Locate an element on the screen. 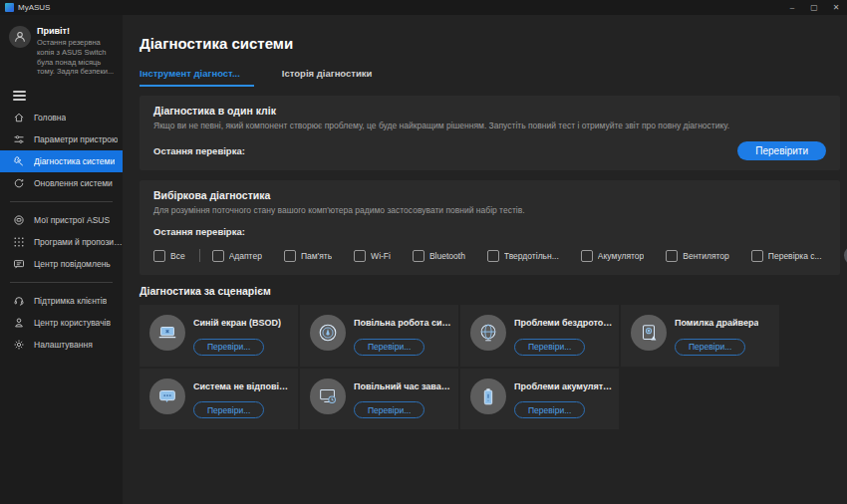 The image size is (847, 504). user-icon is located at coordinates (19, 323).